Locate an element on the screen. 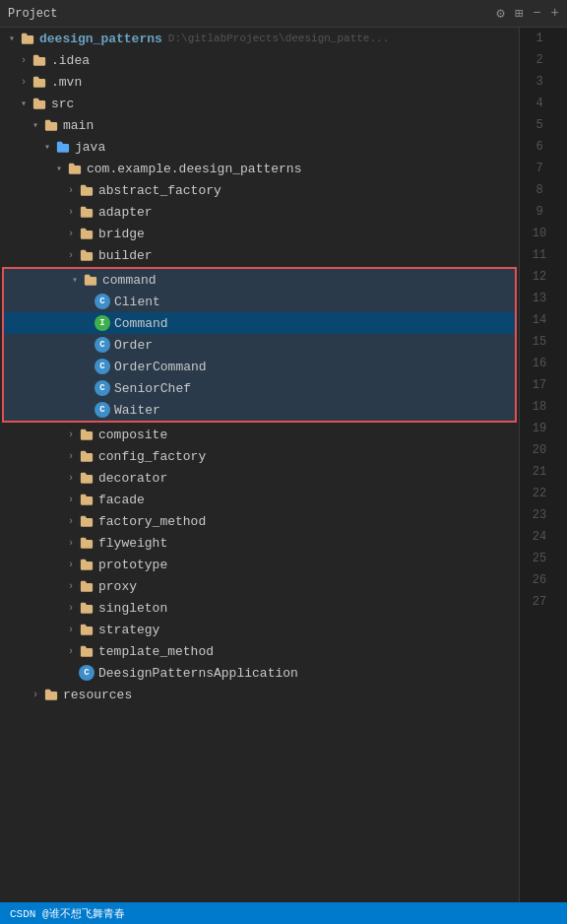 This screenshot has width=567, height=924. status-text: CSDN @谁不想飞舞青春 is located at coordinates (67, 914).